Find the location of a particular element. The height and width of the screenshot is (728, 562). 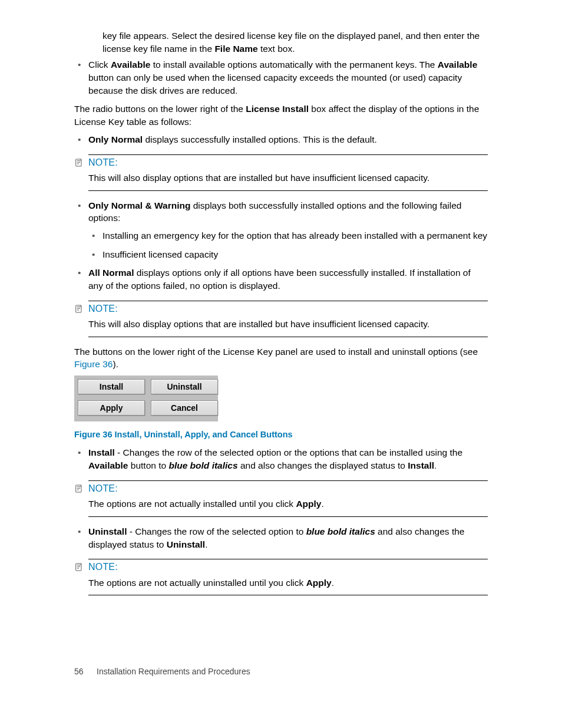

bold: License Install is located at coordinates (277, 108).